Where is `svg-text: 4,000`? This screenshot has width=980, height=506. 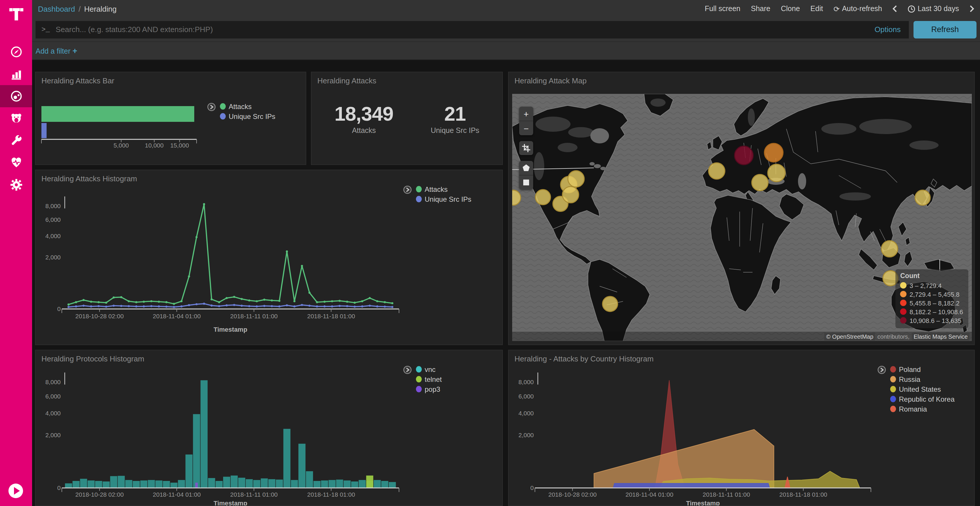 svg-text: 4,000 is located at coordinates (53, 413).